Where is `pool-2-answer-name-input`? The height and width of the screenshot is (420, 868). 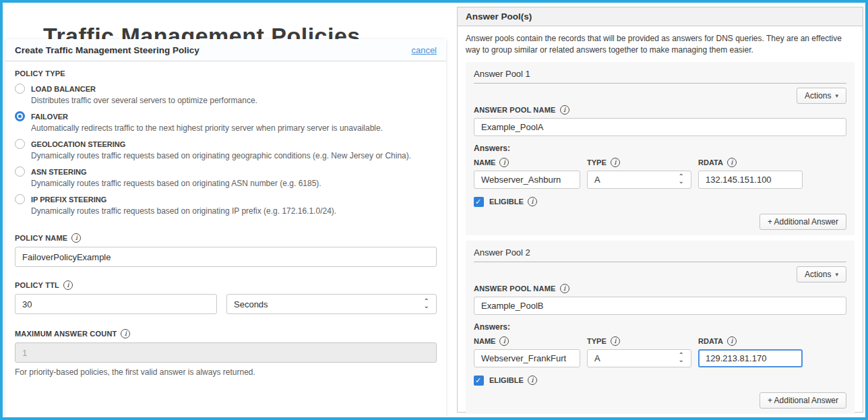 pool-2-answer-name-input is located at coordinates (527, 359).